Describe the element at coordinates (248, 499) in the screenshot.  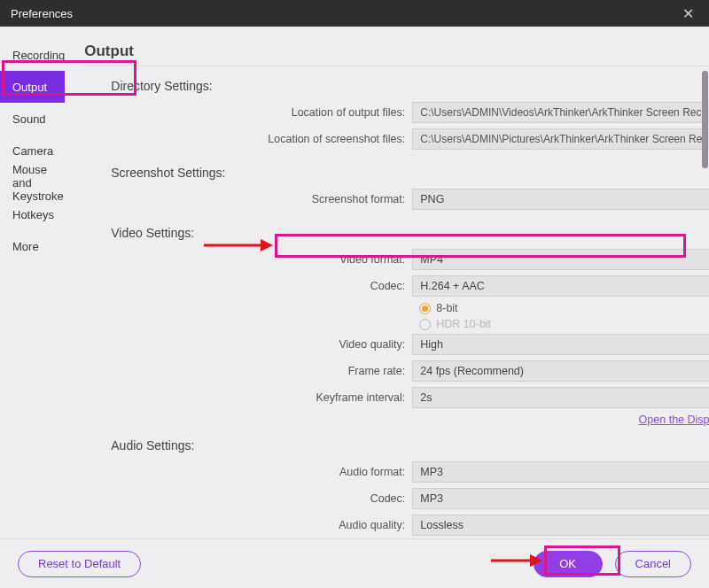
I see `audio-codec-label: Codec:` at that location.